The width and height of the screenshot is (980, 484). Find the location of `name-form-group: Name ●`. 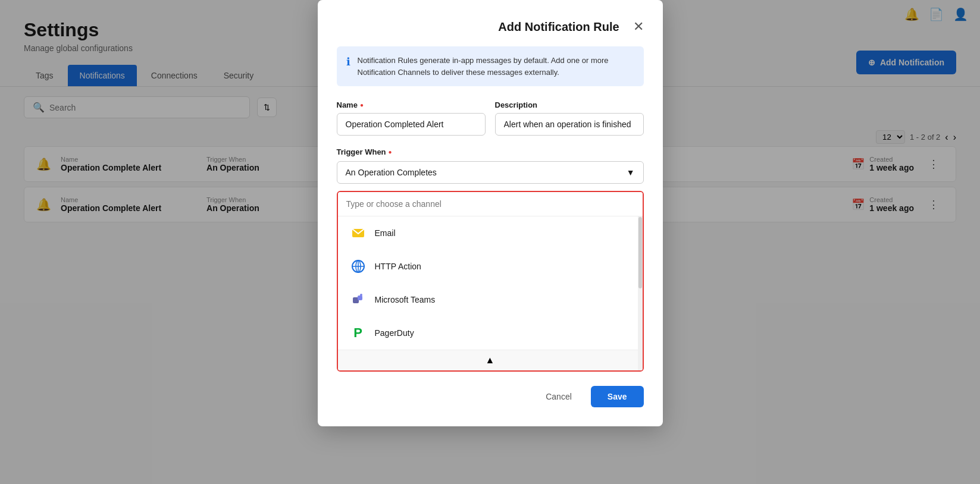

name-form-group: Name ● is located at coordinates (411, 118).